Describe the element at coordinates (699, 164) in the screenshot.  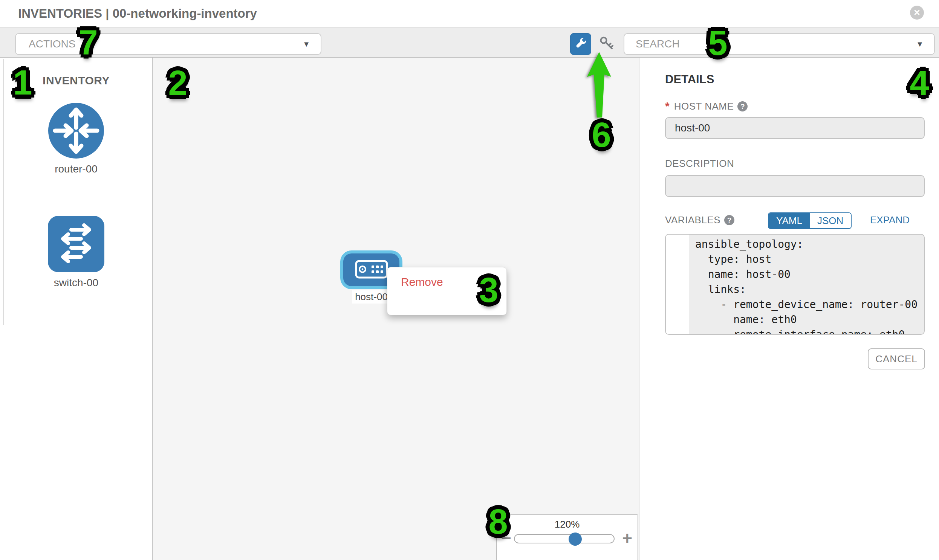
I see `description-label-row: DESCRIPTION` at that location.